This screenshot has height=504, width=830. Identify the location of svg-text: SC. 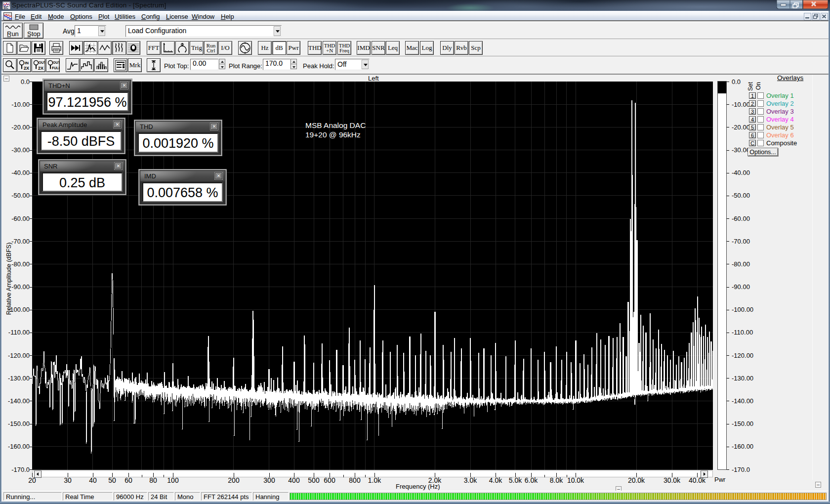
(6, 8).